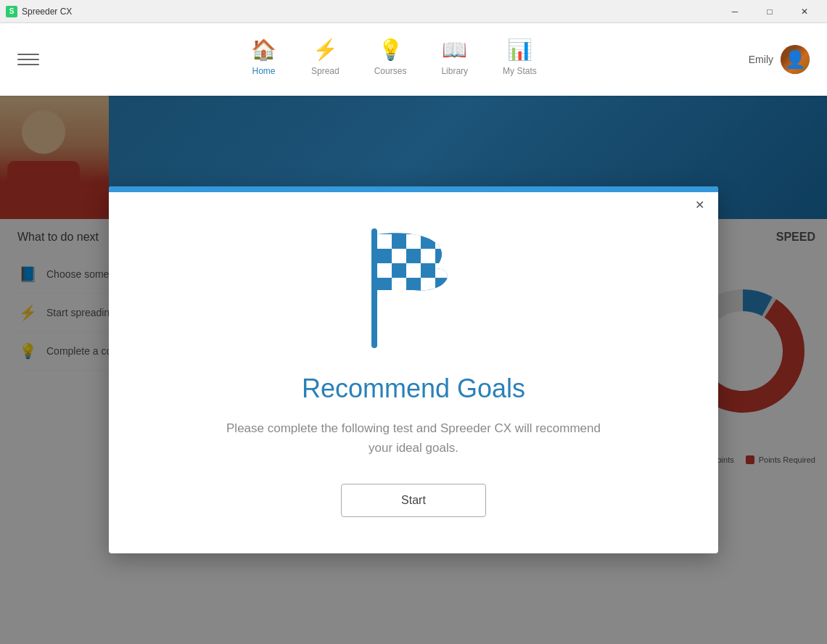  Describe the element at coordinates (390, 71) in the screenshot. I see `nav-label-courses: Courses` at that location.